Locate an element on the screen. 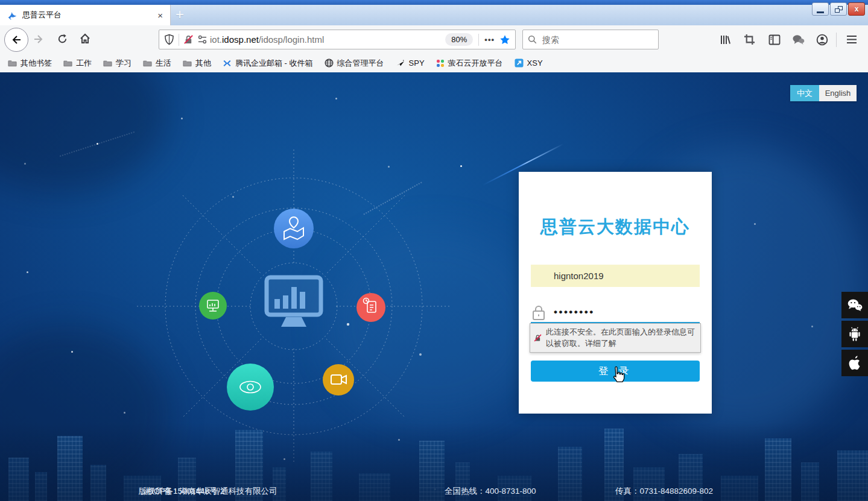 This screenshot has width=868, height=501. insecure-connection-tooltip: 此连接不安全。在此页面输入的登录信息可以被窃取。详细了解 is located at coordinates (615, 338).